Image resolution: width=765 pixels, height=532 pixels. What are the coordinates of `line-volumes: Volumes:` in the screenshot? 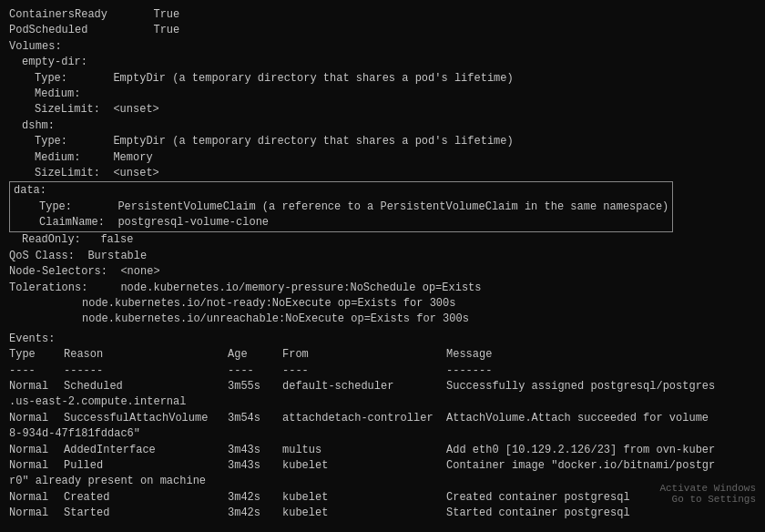 It's located at (382, 47).